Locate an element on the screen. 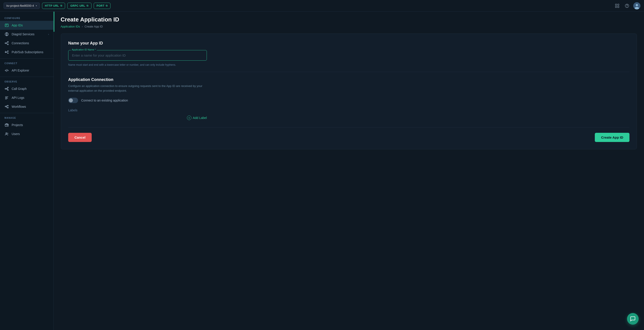 This screenshot has height=330, width=644. app-id-input is located at coordinates (138, 55).